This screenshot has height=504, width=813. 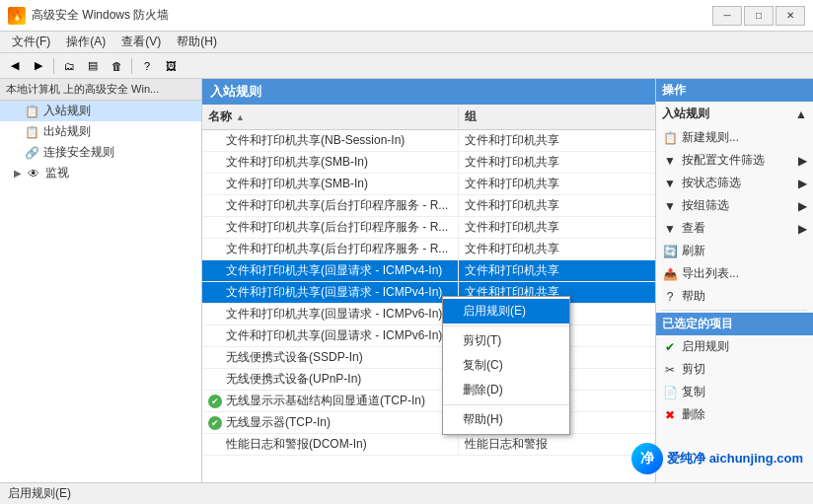 What do you see at coordinates (694, 296) in the screenshot?
I see `help-label: 帮助` at bounding box center [694, 296].